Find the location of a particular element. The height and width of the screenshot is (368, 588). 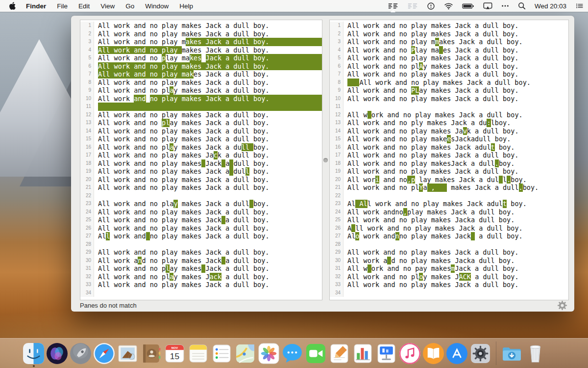

diff-line: 3All work and no play mmakes Jack a dull… is located at coordinates (449, 42).